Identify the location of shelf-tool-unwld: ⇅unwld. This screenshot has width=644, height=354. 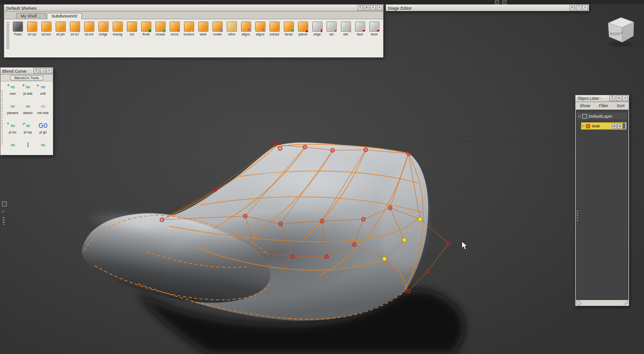
(217, 29).